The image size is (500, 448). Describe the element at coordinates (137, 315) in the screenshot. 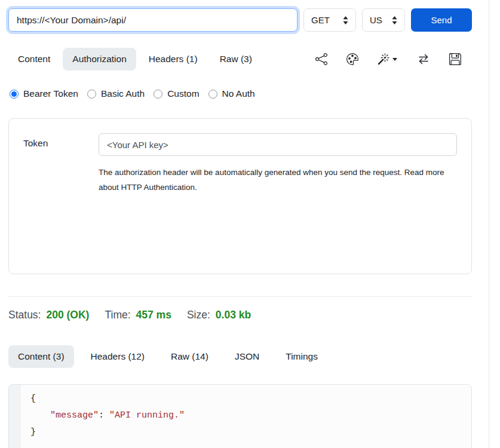

I see `time-group: Time: 457 ms` at that location.